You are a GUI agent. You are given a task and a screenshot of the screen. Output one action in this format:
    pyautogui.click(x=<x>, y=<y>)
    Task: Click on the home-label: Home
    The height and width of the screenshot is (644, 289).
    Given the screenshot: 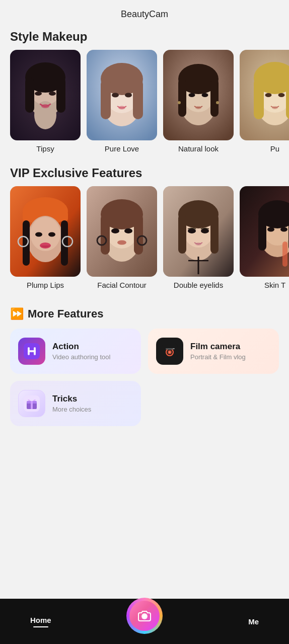 What is the action you would take?
    pyautogui.click(x=41, y=620)
    